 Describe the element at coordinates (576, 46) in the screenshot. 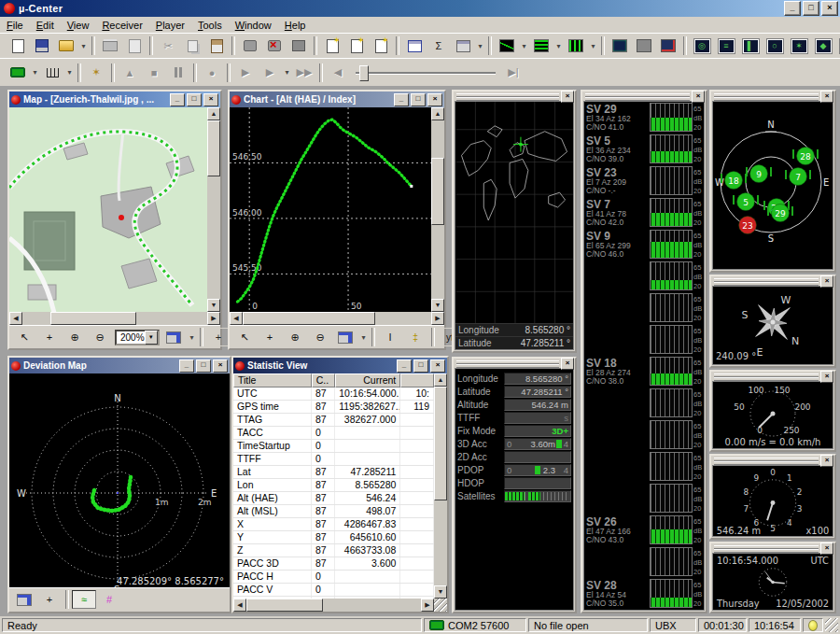

I see `map-view-button` at that location.